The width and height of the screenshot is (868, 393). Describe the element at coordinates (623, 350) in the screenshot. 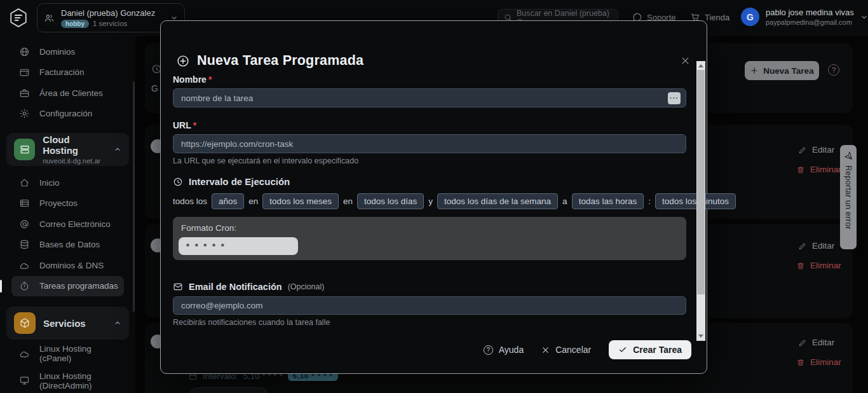

I see `check-icon` at that location.